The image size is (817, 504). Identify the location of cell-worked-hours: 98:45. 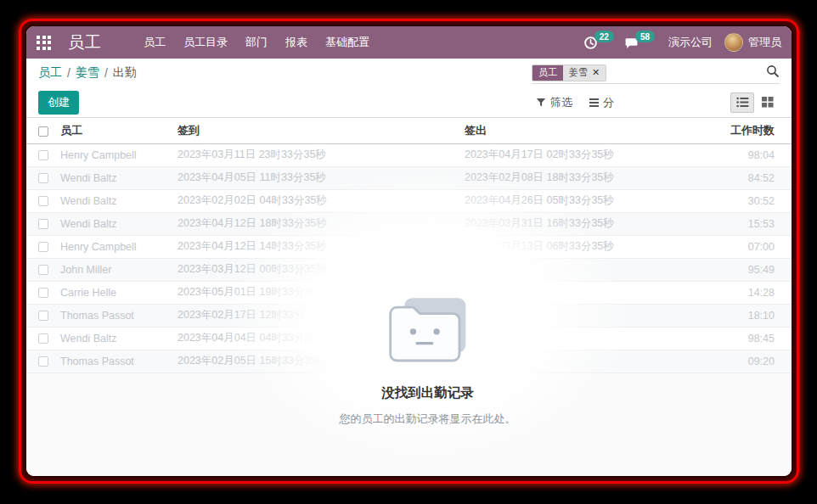
(744, 338).